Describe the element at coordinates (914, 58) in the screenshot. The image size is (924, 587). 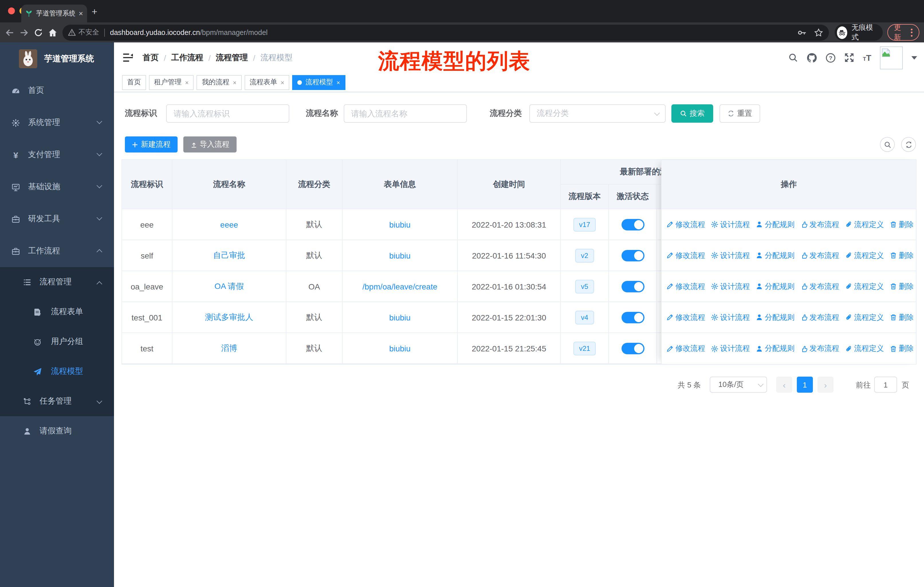
I see `avatar-caret-icon` at that location.